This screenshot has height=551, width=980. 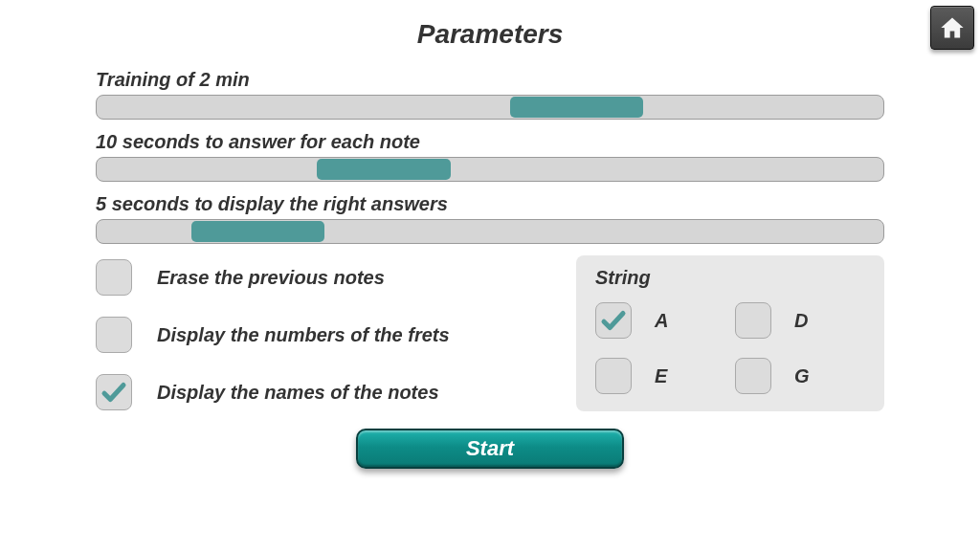 I want to click on slider-label: 5 seconds to display the right answers, so click(x=490, y=205).